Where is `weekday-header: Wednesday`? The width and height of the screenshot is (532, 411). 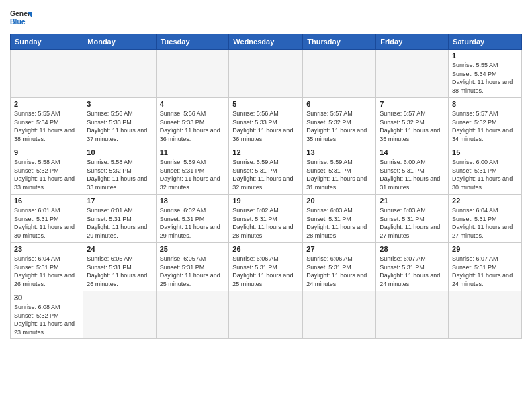 weekday-header: Wednesday is located at coordinates (266, 42).